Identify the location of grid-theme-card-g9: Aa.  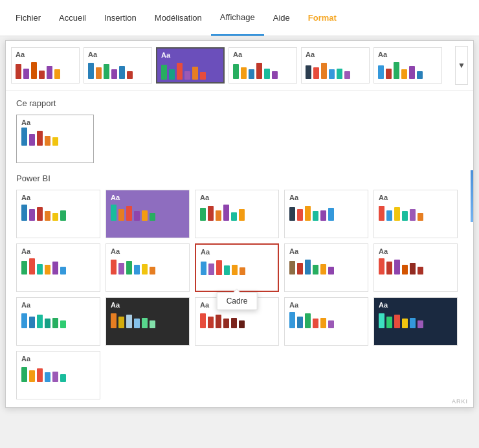
(326, 268).